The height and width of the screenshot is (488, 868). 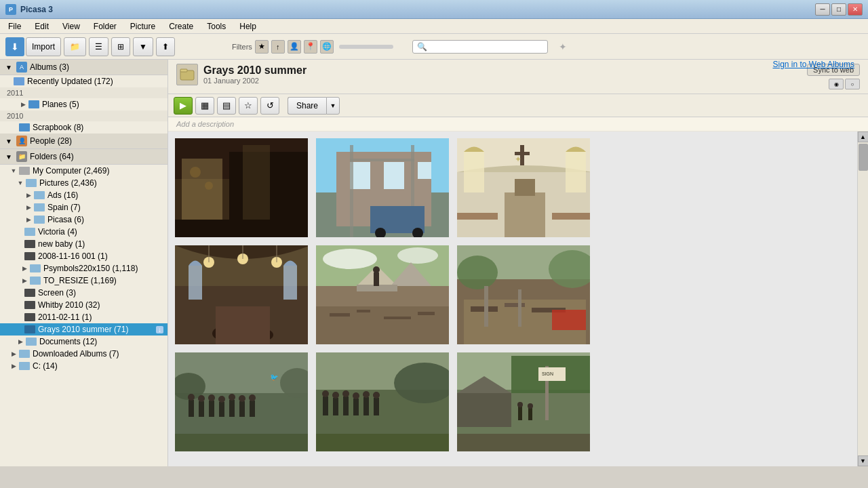 I want to click on action-toolbar: ▶ ▦ ▤ ☆ ↺ Share ▼, so click(x=518, y=106).